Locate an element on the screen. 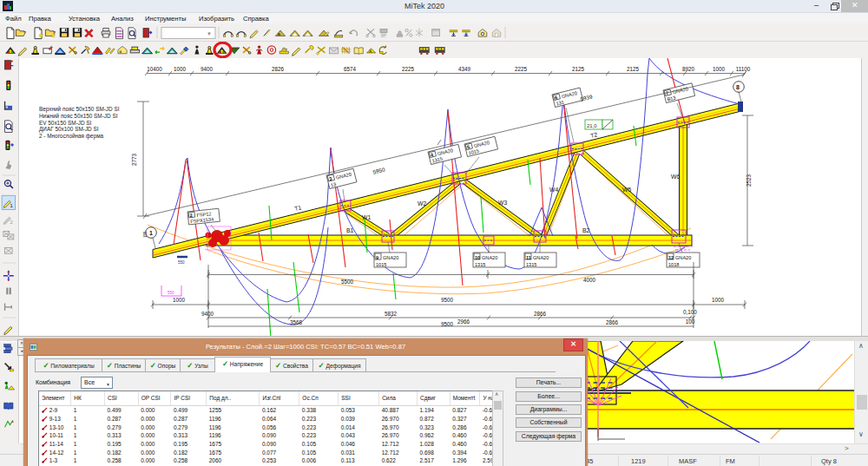 This screenshot has width=868, height=466. svg-text: 10 is located at coordinates (477, 258).